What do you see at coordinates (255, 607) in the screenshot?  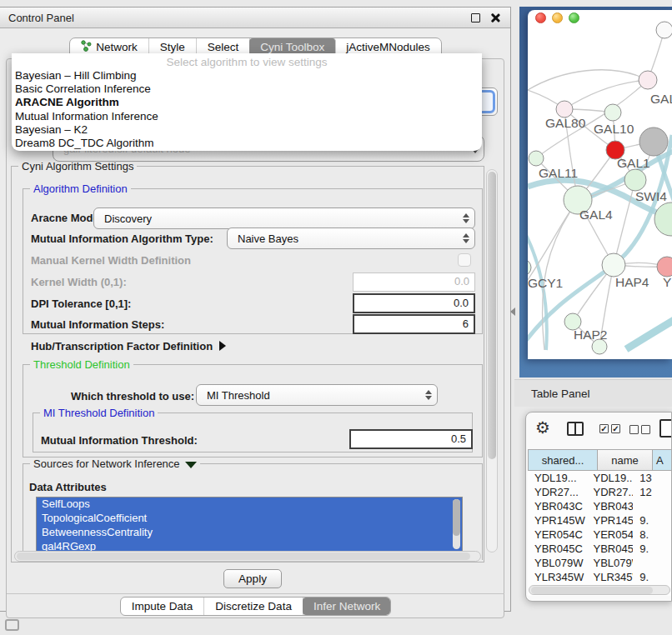 I see `bottom-tab-bar: Impute DataDiscretize DataInfer Network` at bounding box center [255, 607].